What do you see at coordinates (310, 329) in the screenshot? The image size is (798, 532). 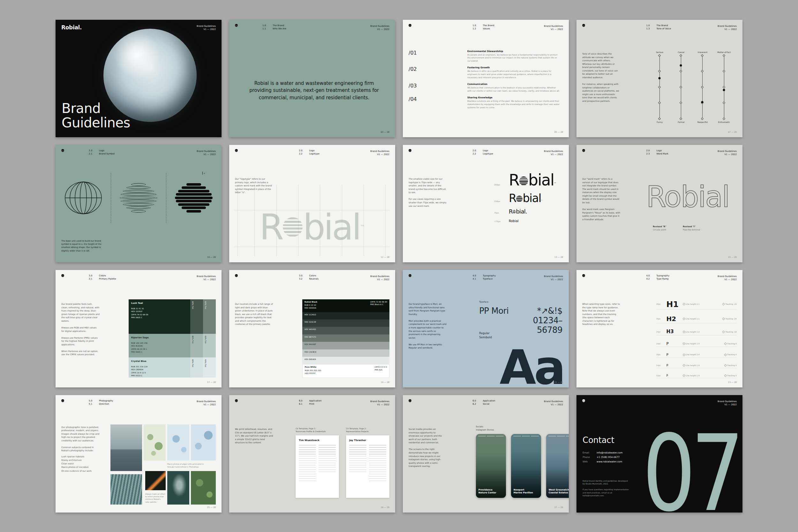 I see `hex-label: HEX 4A5450` at bounding box center [310, 329].